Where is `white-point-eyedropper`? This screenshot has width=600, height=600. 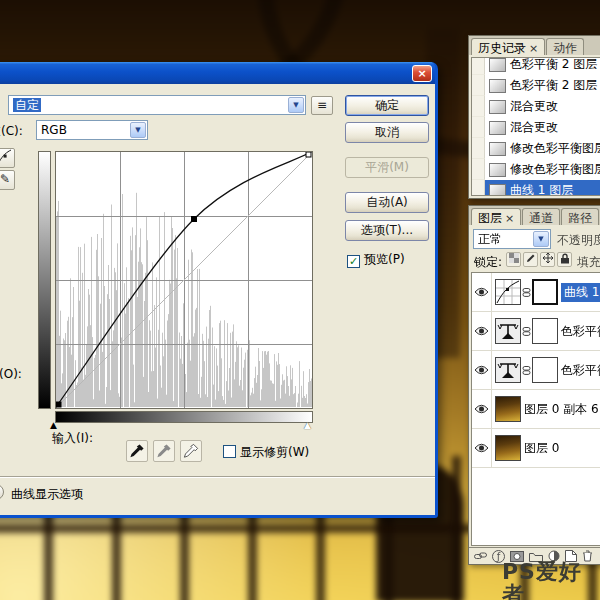
white-point-eyedropper is located at coordinates (191, 451).